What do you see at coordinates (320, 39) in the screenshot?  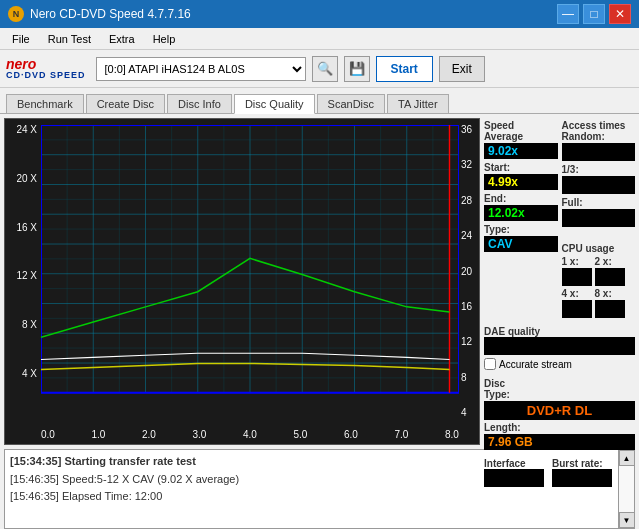 I see `menu-bar: File Run Test Extra Help` at bounding box center [320, 39].